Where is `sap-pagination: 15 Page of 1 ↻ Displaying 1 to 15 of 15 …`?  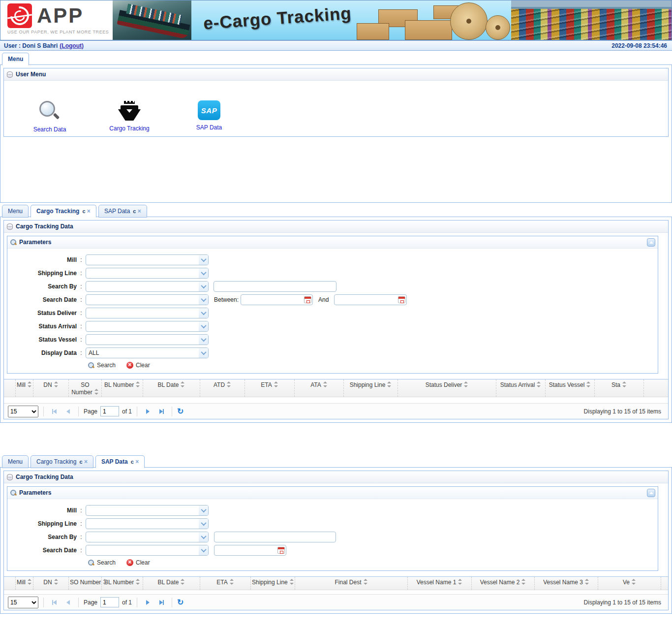 sap-pagination: 15 Page of 1 ↻ Displaying 1 to 15 of 15 … is located at coordinates (336, 602).